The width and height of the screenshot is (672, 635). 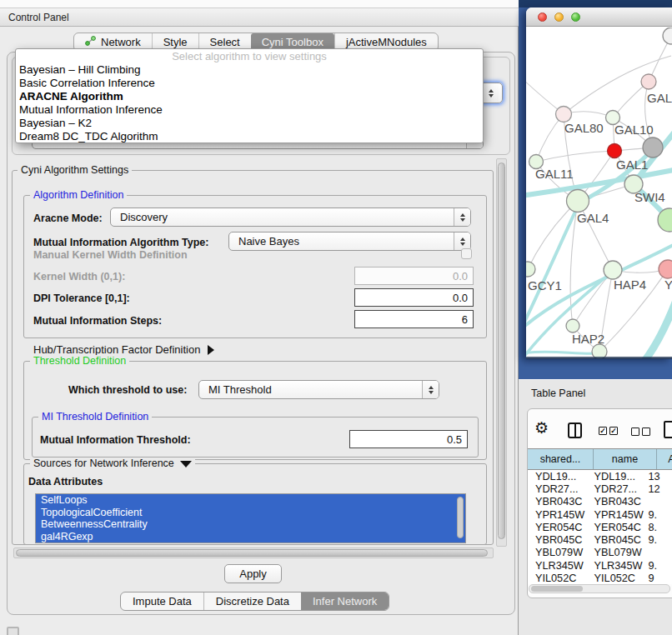 I want to click on kernel-width-input: 0.0, so click(x=414, y=276).